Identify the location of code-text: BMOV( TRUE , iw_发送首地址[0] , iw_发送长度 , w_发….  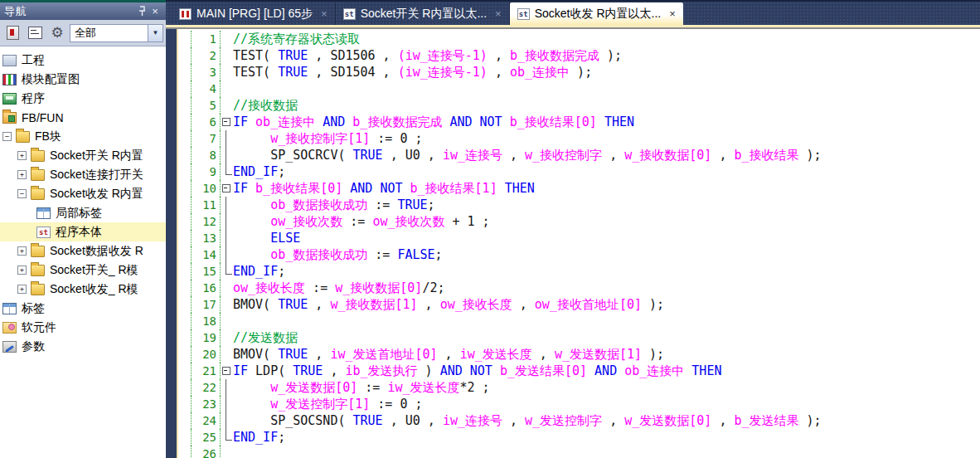
(449, 354).